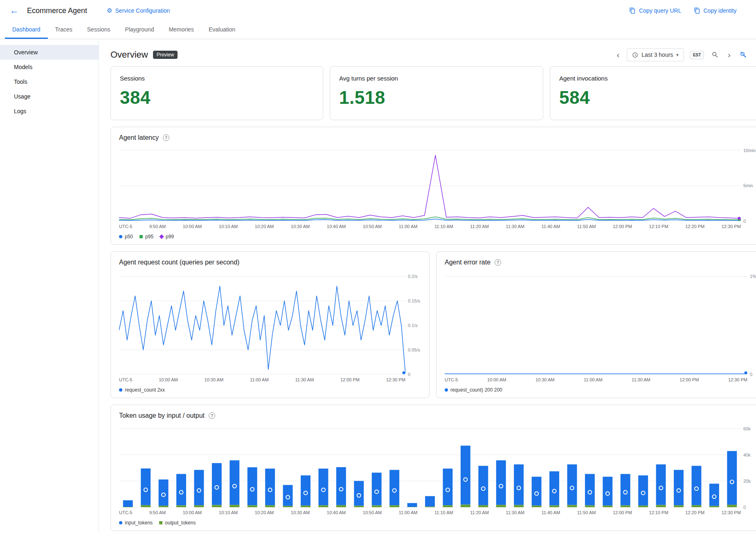 The image size is (756, 533). What do you see at coordinates (683, 11) in the screenshot?
I see `topbar-actions: Copy query URL Copy identity` at bounding box center [683, 11].